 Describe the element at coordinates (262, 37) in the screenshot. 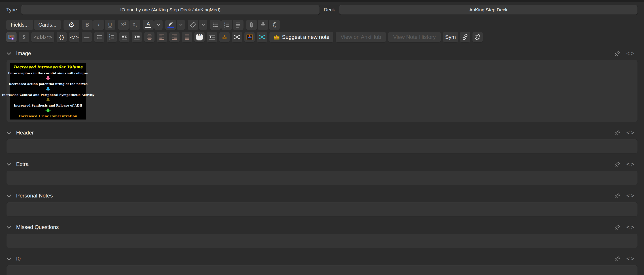

I see `shuffle-cyan-icon` at that location.